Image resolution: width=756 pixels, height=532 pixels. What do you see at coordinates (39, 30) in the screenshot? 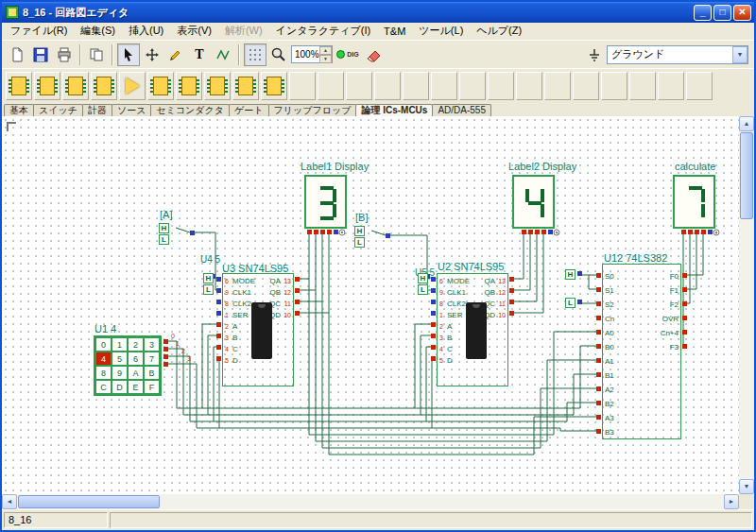
I see `menu-file: ファイル(R)` at bounding box center [39, 30].